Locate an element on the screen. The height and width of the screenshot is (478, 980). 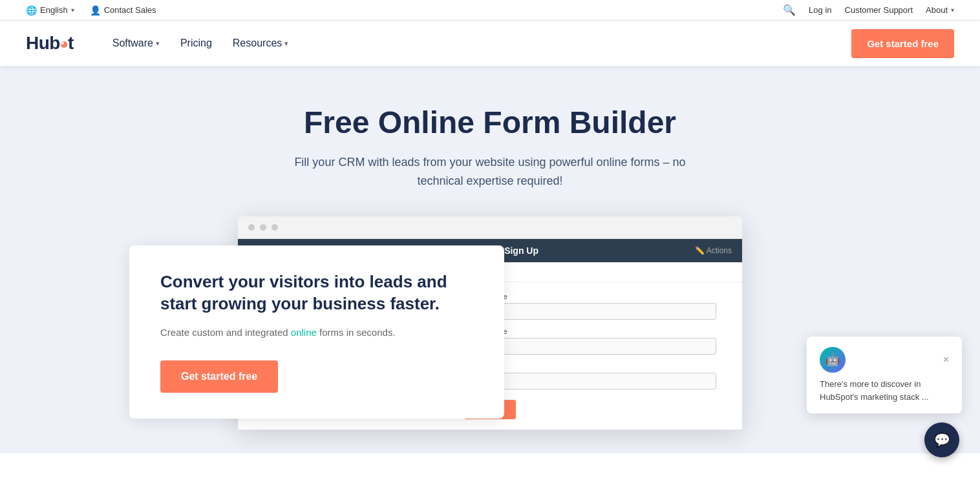
top-bar-right: 🔍 Log in Customer Support About ▾ is located at coordinates (869, 10).